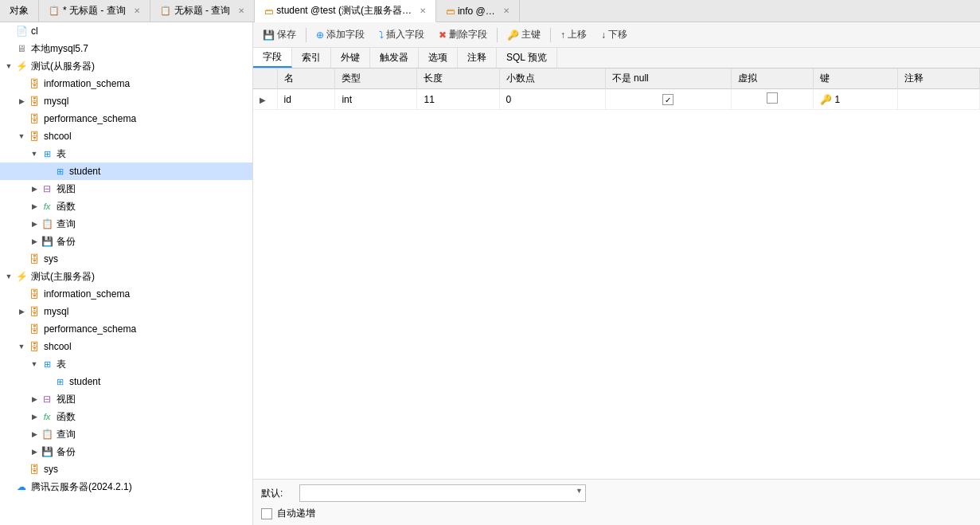 This screenshot has height=525, width=980. Describe the element at coordinates (146, 259) in the screenshot. I see `sidebar-label-sys1: sys` at that location.